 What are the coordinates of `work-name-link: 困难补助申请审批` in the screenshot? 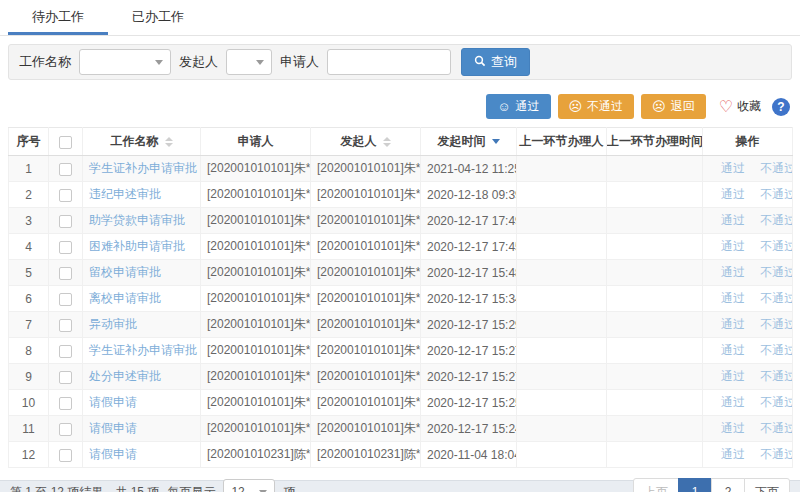 It's located at (137, 246).